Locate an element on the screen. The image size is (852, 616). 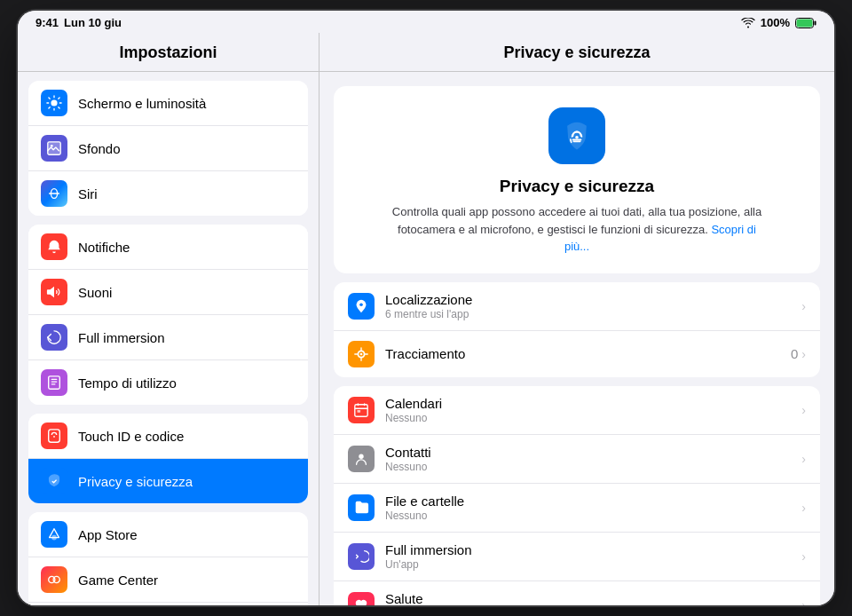
localizzazione-right: › is located at coordinates (804, 306).